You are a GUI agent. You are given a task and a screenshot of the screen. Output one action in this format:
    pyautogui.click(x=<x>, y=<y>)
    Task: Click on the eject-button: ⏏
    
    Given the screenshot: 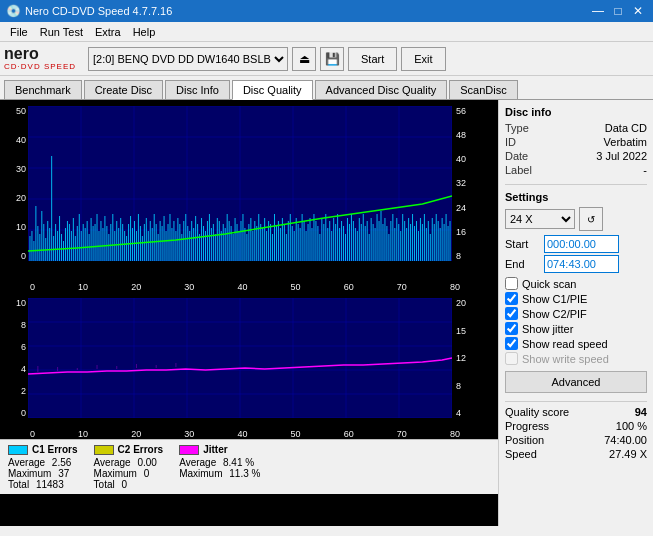 What is the action you would take?
    pyautogui.click(x=304, y=59)
    